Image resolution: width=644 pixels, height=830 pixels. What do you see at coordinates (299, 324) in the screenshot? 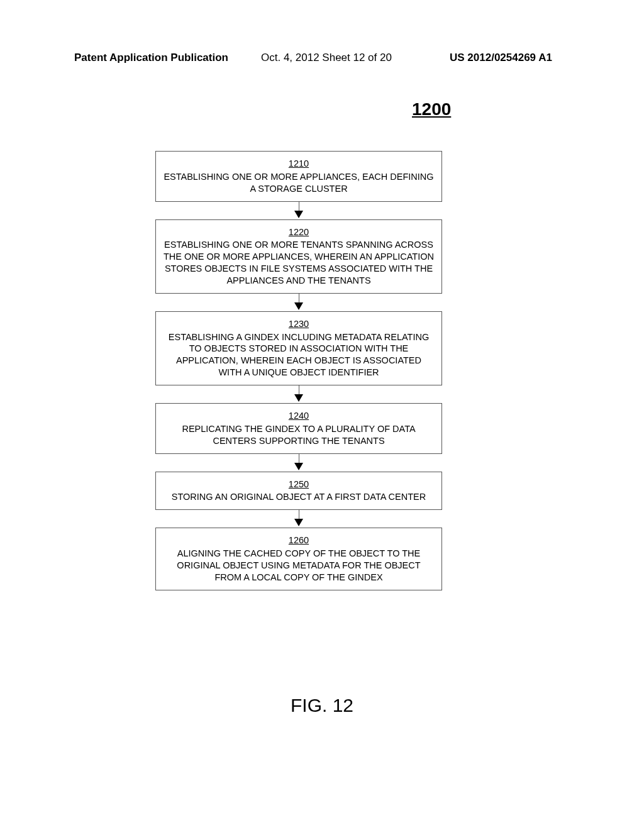
I see `flow-ref: 1230` at bounding box center [299, 324].